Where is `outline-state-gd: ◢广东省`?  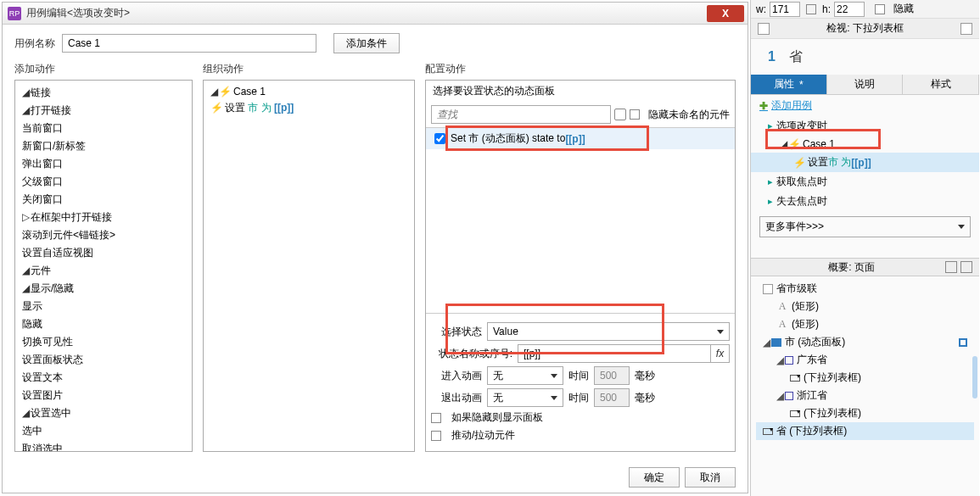
outline-state-gd: ◢广东省 is located at coordinates (865, 359).